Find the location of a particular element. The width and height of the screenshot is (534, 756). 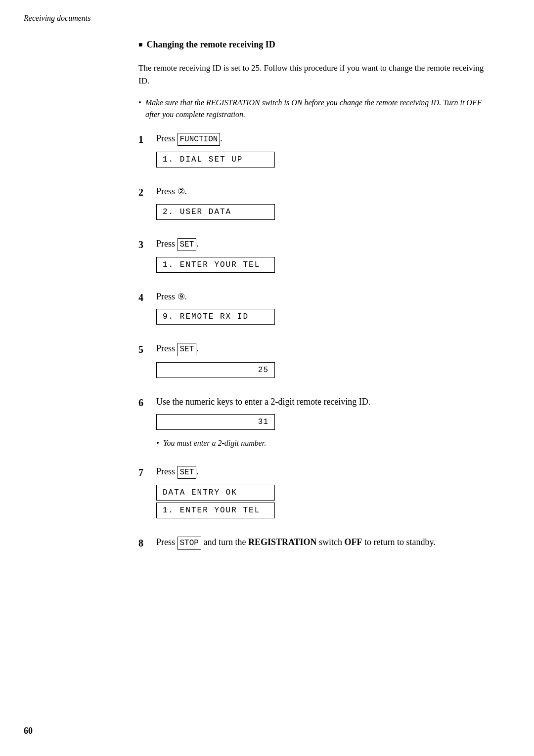

function-key: FUNCTION is located at coordinates (199, 139).